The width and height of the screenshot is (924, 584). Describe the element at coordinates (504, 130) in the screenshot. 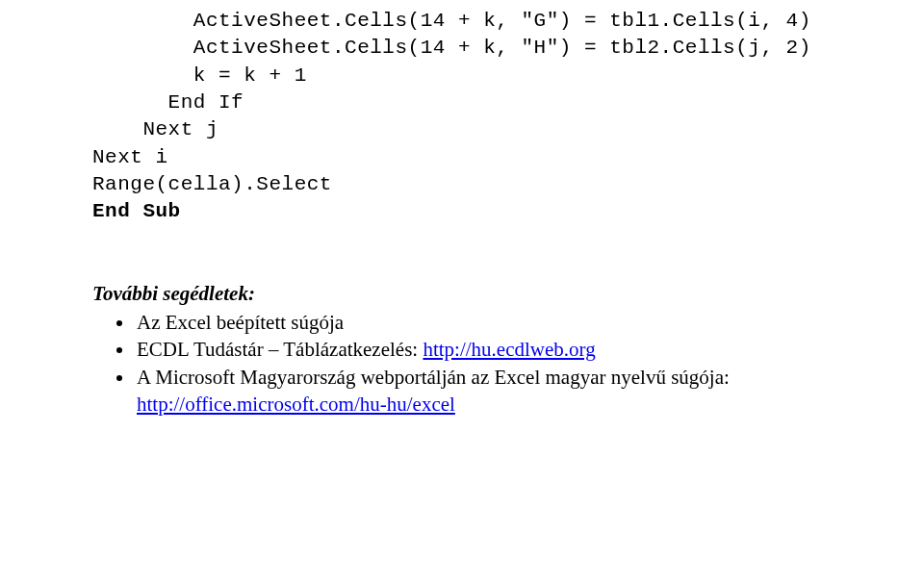

I see `code-line: Next j` at that location.